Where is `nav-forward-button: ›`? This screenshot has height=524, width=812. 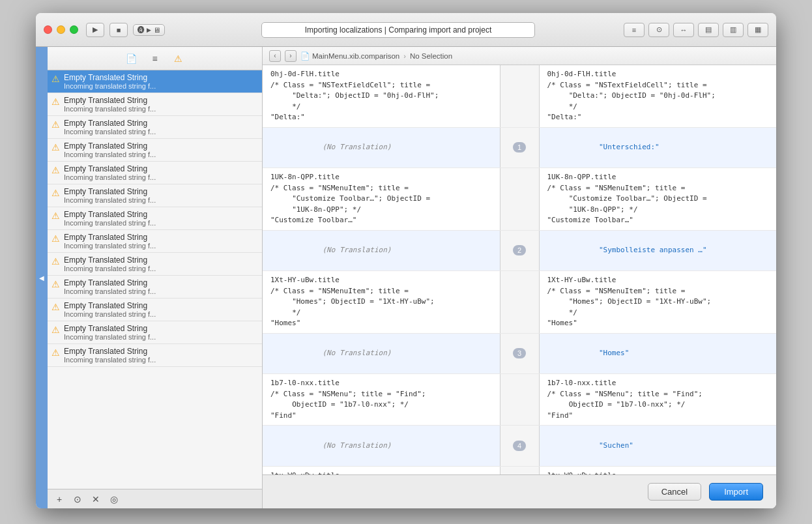 nav-forward-button: › is located at coordinates (291, 56).